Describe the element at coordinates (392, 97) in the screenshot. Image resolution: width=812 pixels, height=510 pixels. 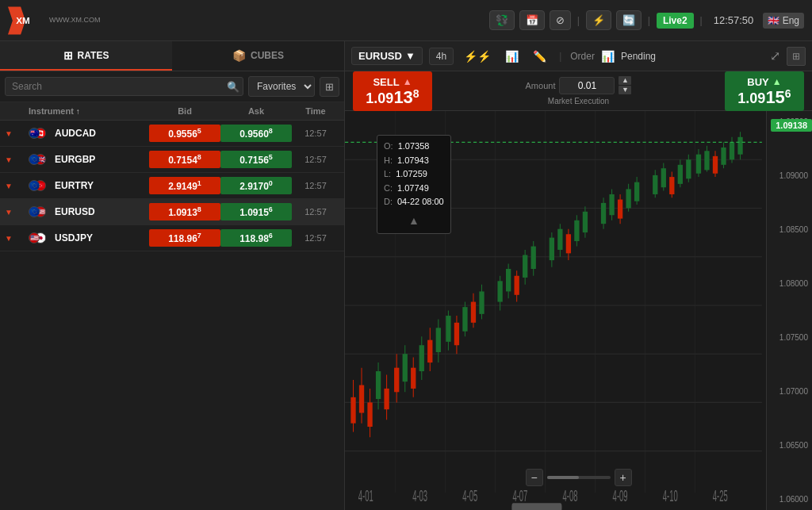
I see `sell-price: 1.09138` at that location.